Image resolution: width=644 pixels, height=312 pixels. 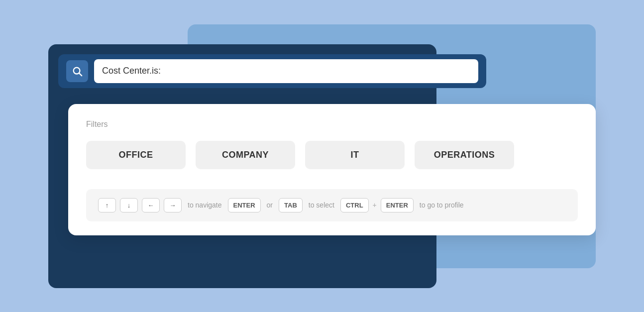 What do you see at coordinates (291, 205) in the screenshot?
I see `key-tab: TAB` at bounding box center [291, 205].